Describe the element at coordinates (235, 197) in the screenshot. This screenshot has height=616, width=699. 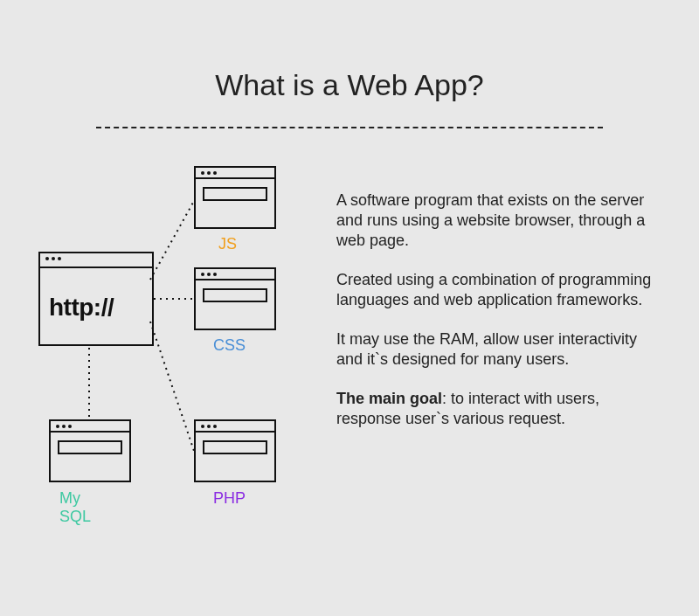
I see `node-browser-js` at that location.